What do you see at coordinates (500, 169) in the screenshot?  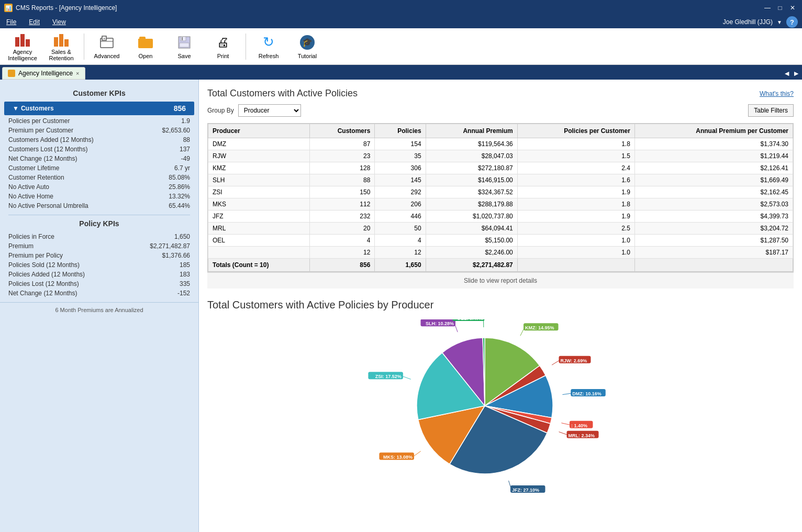 I see `table-row: KMZ 128 306 $272,180.87 2.4 $2,126.41` at bounding box center [500, 169].